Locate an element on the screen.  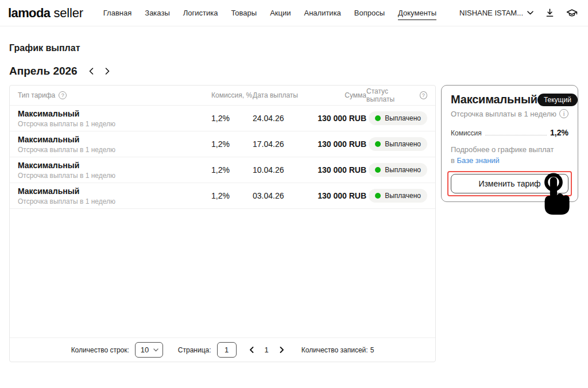
nav-item-products: Товары is located at coordinates (243, 13).